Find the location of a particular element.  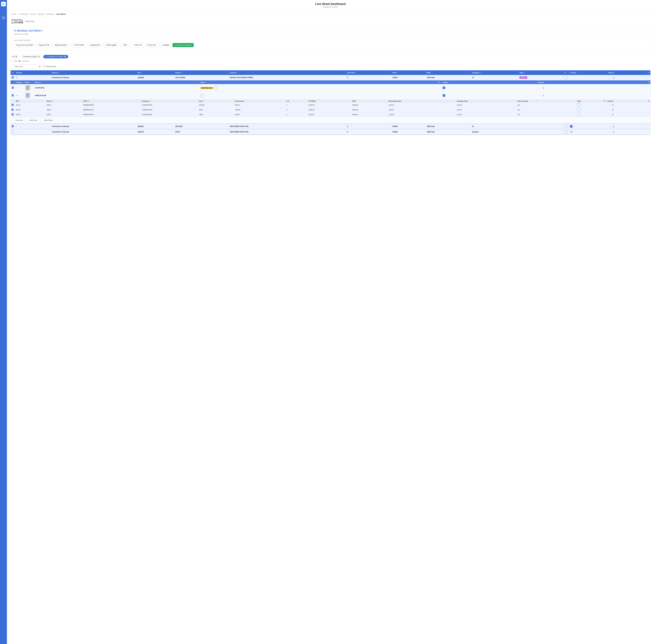

filter-all: All 3 is located at coordinates (15, 57).